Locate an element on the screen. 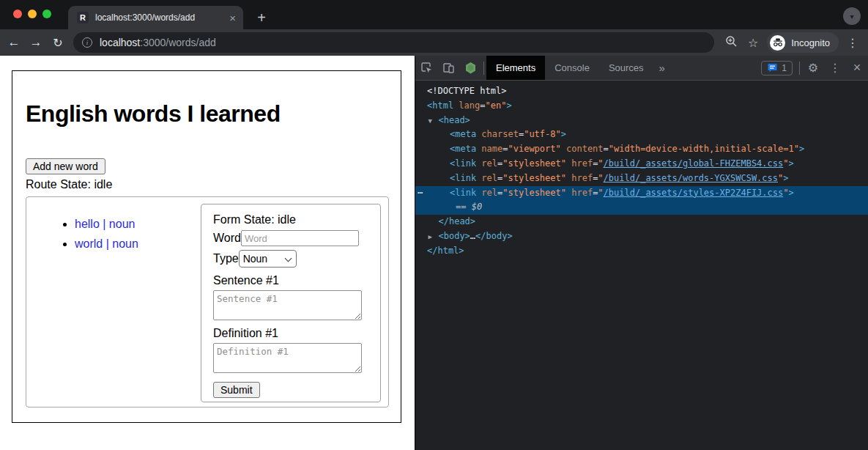 Image resolution: width=868 pixels, height=450 pixels. minimize-window-button is located at coordinates (32, 14).